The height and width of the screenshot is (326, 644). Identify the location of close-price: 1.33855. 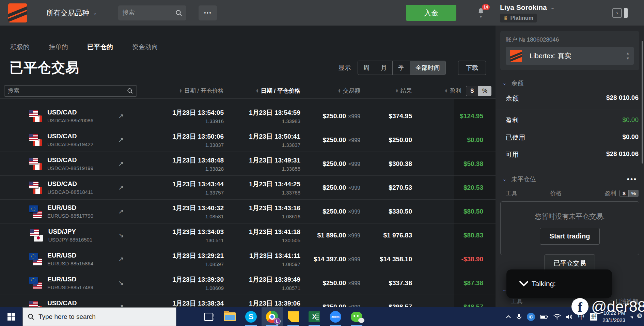
(291, 169).